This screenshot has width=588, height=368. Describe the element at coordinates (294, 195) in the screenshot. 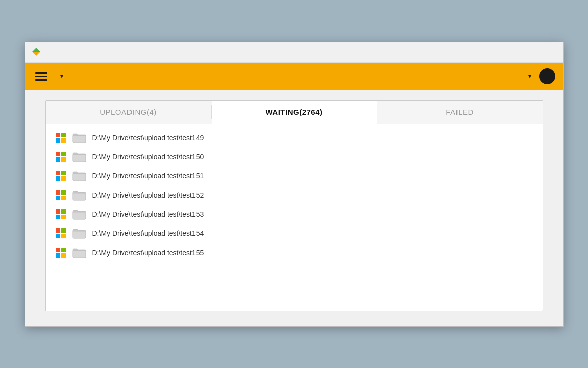

I see `file-item: D:\My Drive\test\upload test\test152` at that location.